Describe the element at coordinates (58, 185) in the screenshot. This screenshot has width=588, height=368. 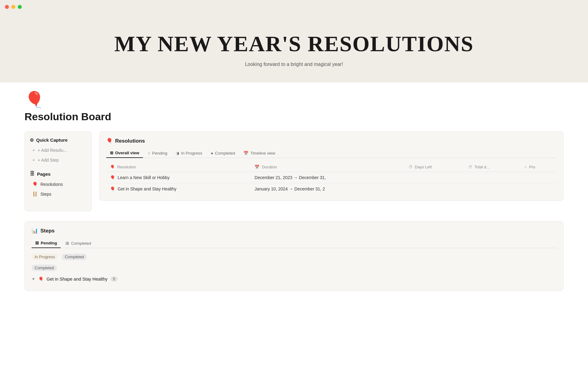
I see `pages-section: 🗄 Pages 🎈 Resolutions 🪜 Steps` at that location.